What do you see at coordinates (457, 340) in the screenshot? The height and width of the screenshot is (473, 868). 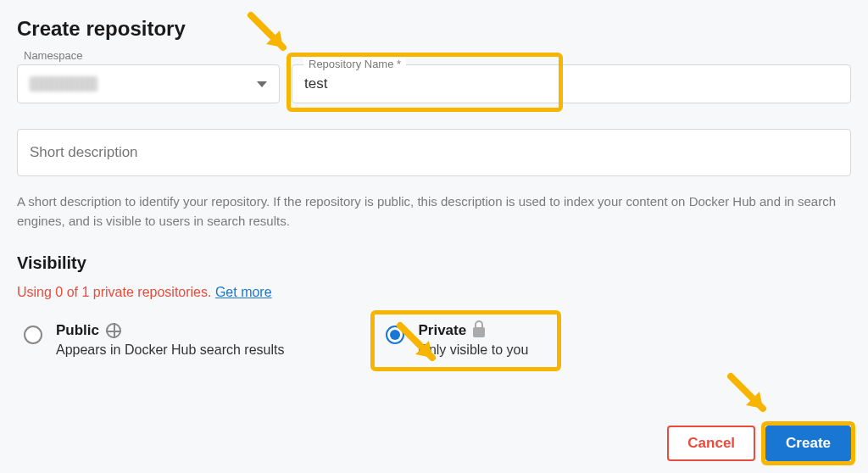 I see `visibility-private-option: Private Only visible to you` at bounding box center [457, 340].